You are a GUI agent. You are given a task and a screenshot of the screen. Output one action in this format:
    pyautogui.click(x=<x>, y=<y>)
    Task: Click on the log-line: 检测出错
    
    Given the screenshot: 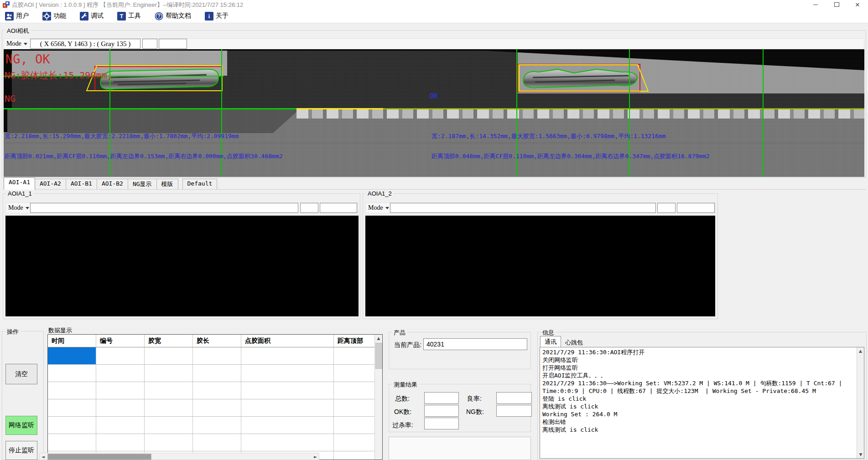 What is the action you would take?
    pyautogui.click(x=699, y=422)
    